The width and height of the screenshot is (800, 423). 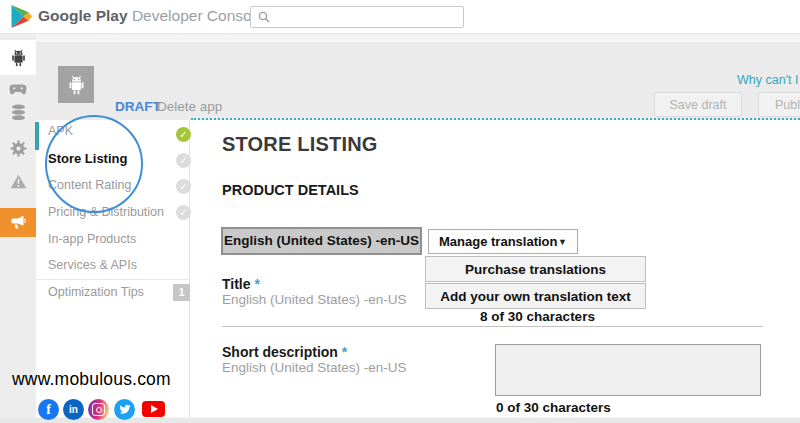 I want to click on brand-title: Google Play Developer Console, so click(x=151, y=16).